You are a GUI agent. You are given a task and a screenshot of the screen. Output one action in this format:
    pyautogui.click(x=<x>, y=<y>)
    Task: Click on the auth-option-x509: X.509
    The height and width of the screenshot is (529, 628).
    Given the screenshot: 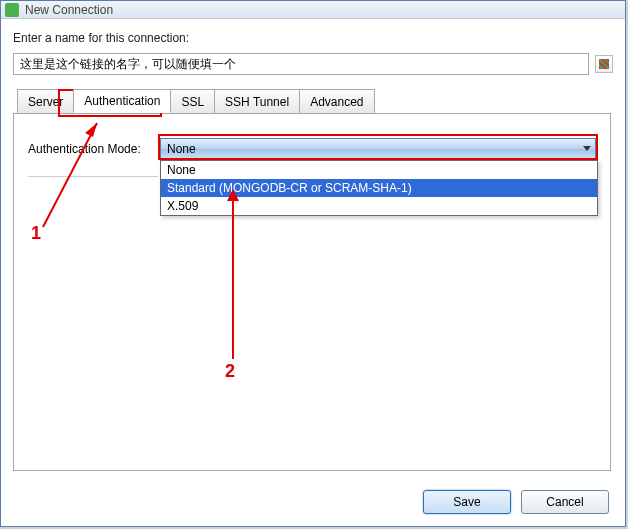 What is the action you would take?
    pyautogui.click(x=379, y=206)
    